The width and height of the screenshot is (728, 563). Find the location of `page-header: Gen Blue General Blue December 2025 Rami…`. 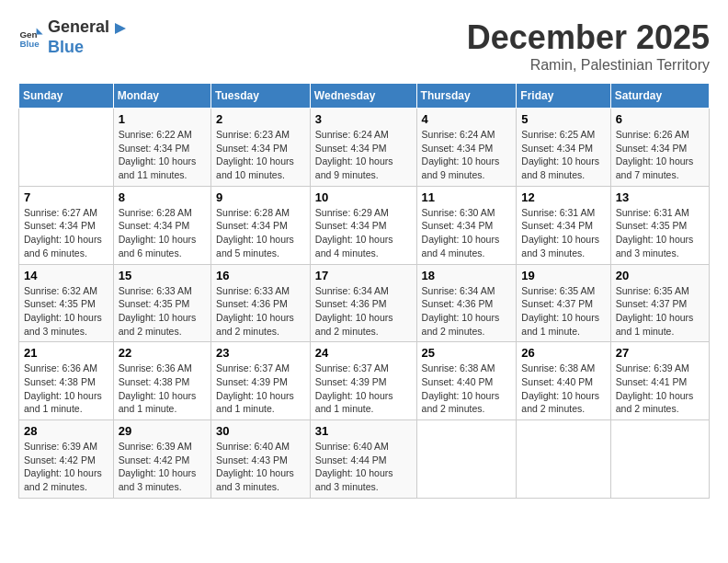

page-header: Gen Blue General Blue December 2025 Rami… is located at coordinates (364, 46).